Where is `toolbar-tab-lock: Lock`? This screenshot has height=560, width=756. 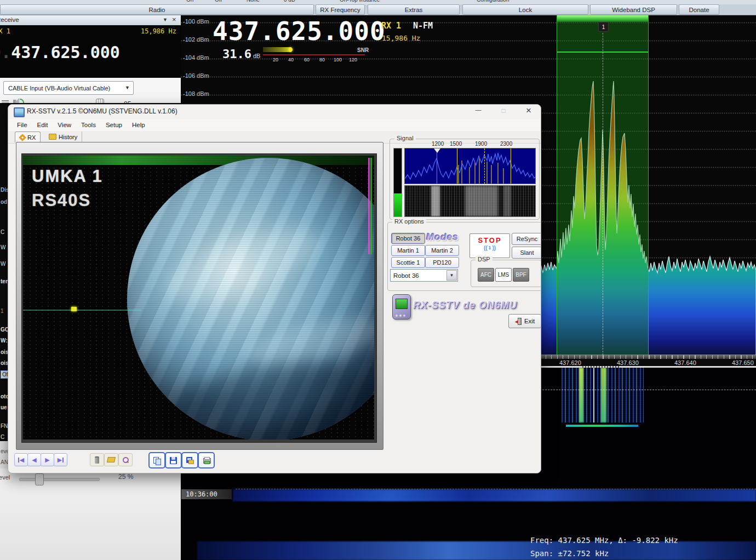 toolbar-tab-lock: Lock is located at coordinates (525, 10).